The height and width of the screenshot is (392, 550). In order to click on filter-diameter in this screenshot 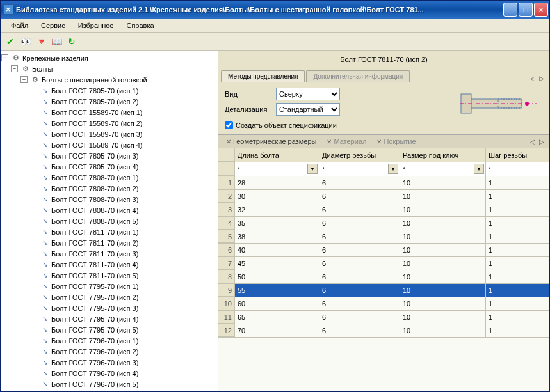, I will do `click(360, 169)`.